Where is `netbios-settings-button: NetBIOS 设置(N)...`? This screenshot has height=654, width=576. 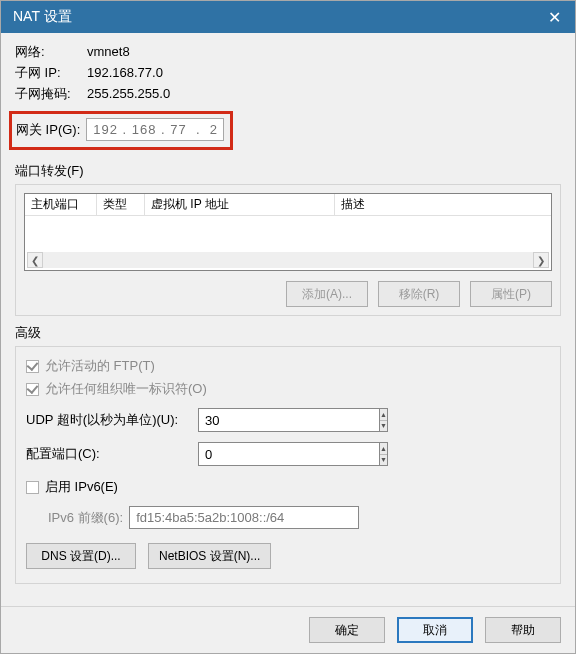
netbios-settings-button: NetBIOS 设置(N)... is located at coordinates (210, 556).